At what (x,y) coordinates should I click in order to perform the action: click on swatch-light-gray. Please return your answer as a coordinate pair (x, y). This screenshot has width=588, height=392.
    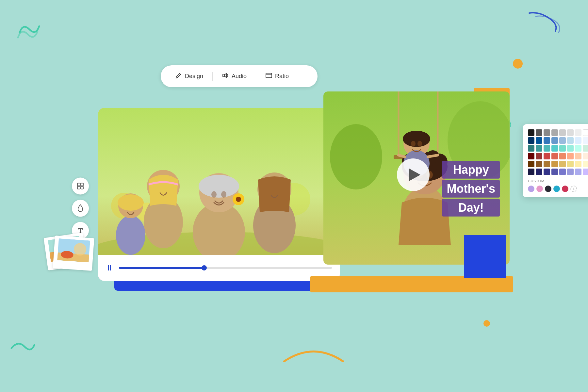
    Looking at the image, I should click on (563, 133).